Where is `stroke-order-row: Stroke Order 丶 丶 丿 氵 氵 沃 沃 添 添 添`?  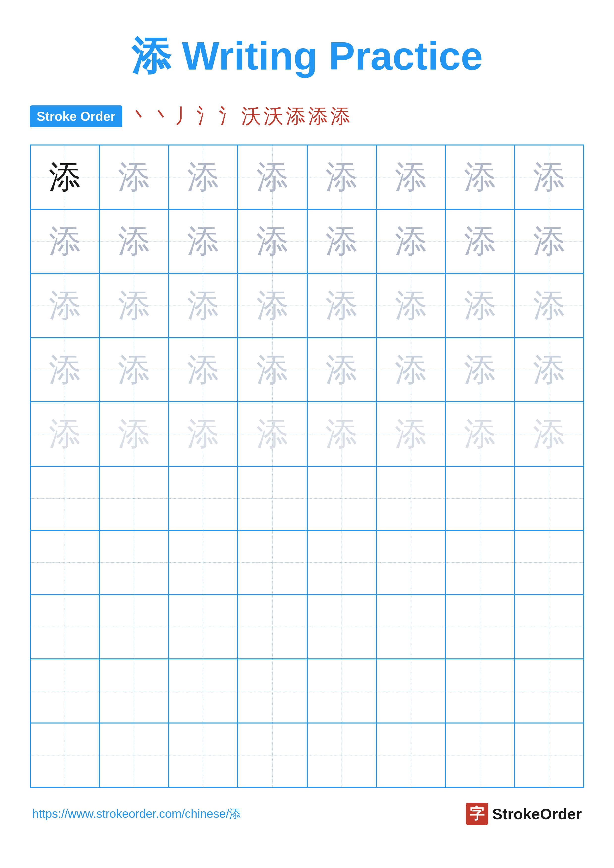
stroke-order-row: Stroke Order 丶 丶 丿 氵 氵 沃 沃 添 添 添 is located at coordinates (307, 116).